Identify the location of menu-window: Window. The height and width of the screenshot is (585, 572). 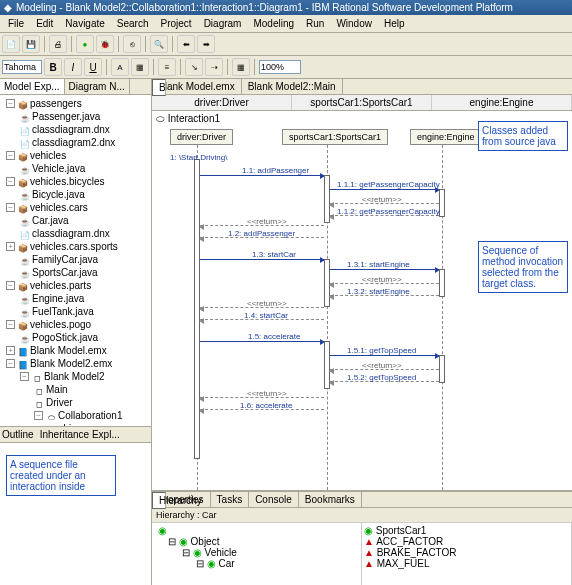
(354, 24).